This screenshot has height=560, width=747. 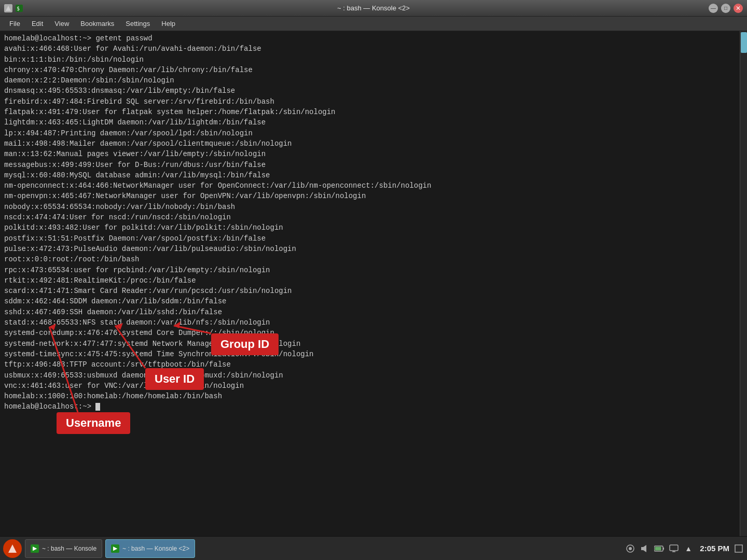 What do you see at coordinates (19, 8) in the screenshot?
I see `konsole-icon: $` at bounding box center [19, 8].